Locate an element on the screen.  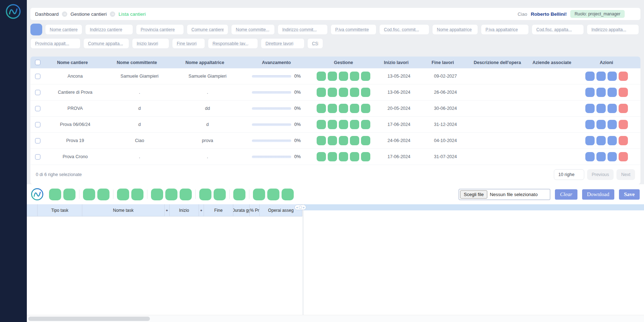
filter-provincia-appalt is located at coordinates (55, 44).